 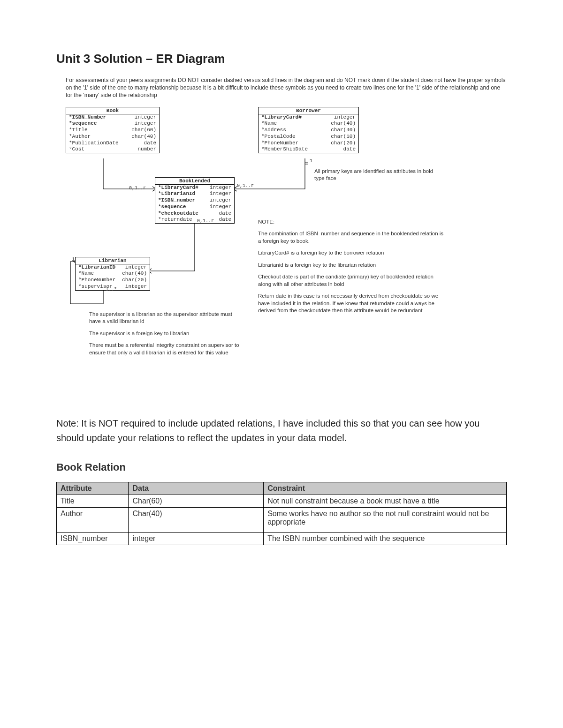 What do you see at coordinates (167, 349) in the screenshot?
I see `sup-note-3: There must be a referential integrity co…` at bounding box center [167, 349].